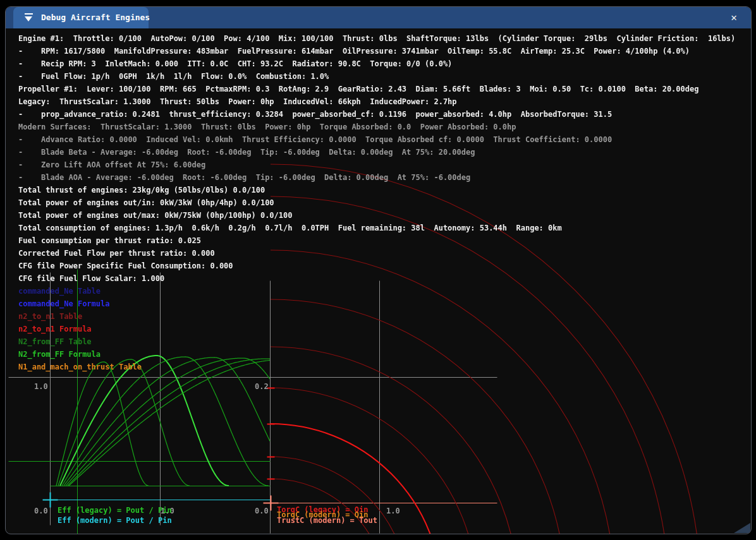  Describe the element at coordinates (377, 114) in the screenshot. I see `debug-line: - prop_advance_ratio: 0.2481 thrust_effi…` at that location.